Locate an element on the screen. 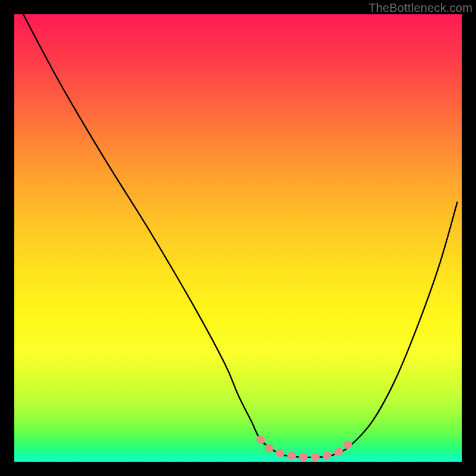  watermark-text: TheBottleneck.com is located at coordinates (420, 8).